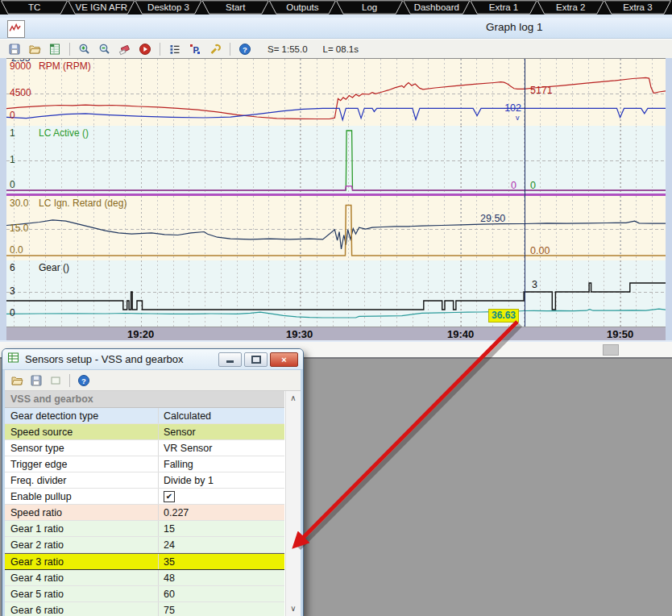  I want to click on graph-toolbar: P ? S= 1:55.0 L= 08.1s, so click(336, 48).